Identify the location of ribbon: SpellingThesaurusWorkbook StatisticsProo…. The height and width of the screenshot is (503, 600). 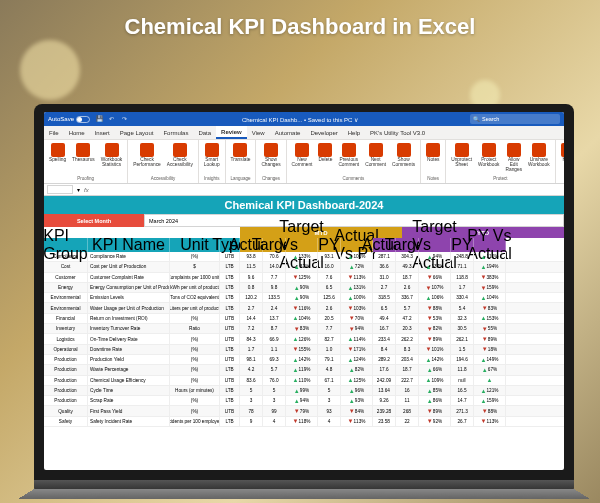
(304, 162).